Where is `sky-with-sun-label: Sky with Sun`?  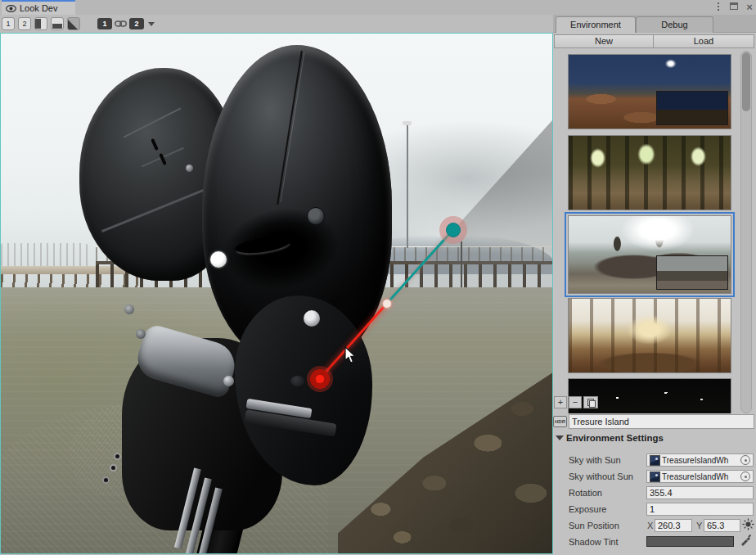
sky-with-sun-label: Sky with Sun is located at coordinates (595, 460).